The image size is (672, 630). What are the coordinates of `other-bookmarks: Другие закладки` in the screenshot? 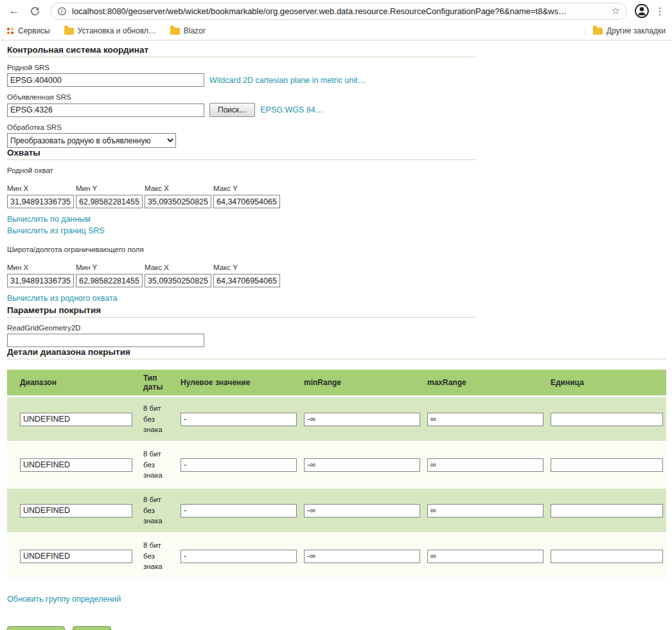 It's located at (625, 31).